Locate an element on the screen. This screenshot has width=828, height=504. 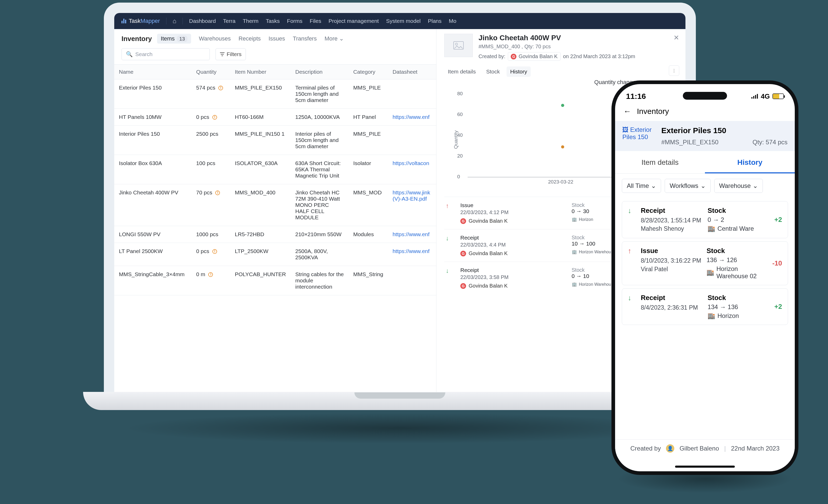
close-icon: ✕ is located at coordinates (676, 38).